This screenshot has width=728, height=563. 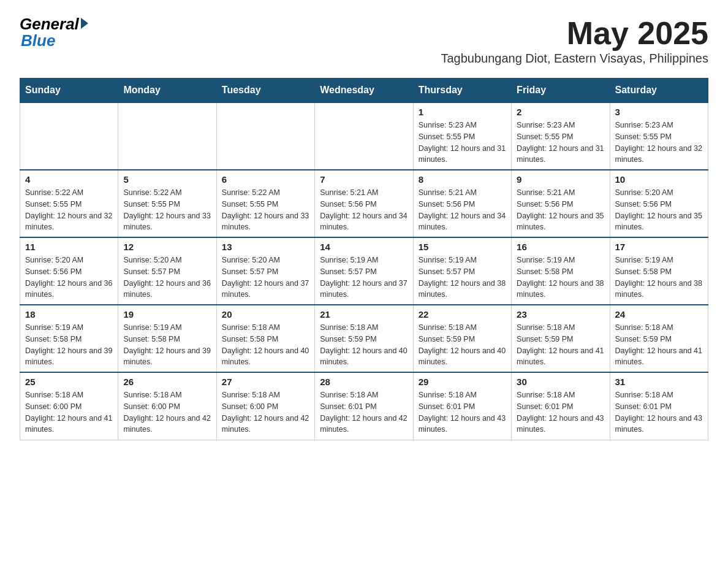 I want to click on day-number: 12, so click(x=167, y=247).